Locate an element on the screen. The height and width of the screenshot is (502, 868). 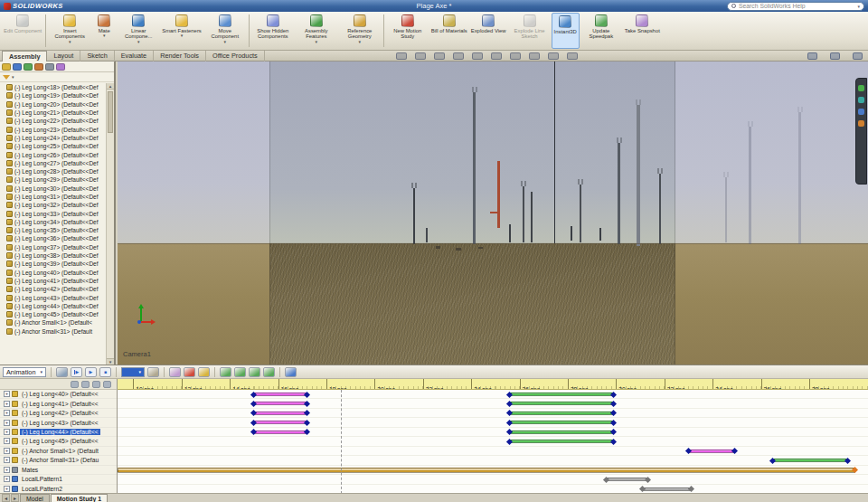
playback-mode-select: ▾ is located at coordinates (133, 373).